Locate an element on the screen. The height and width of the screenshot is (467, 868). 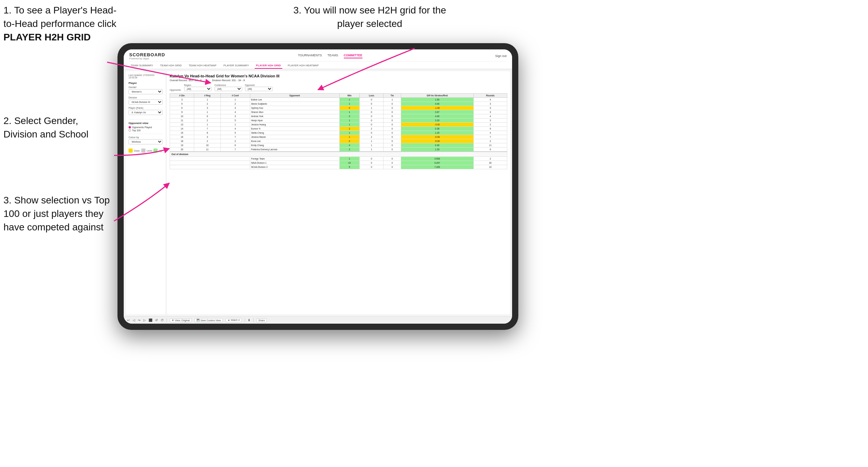
watch-label: Watch ▾ is located at coordinates (235, 320).